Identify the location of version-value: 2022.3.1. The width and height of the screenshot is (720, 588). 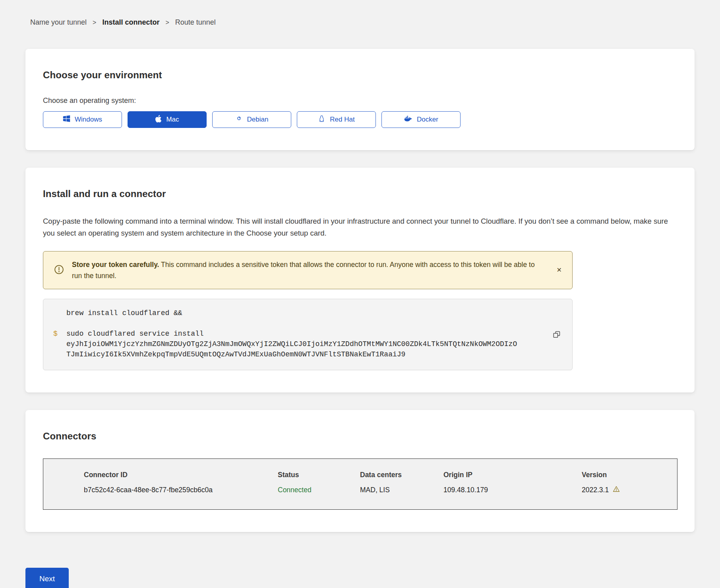
(625, 490).